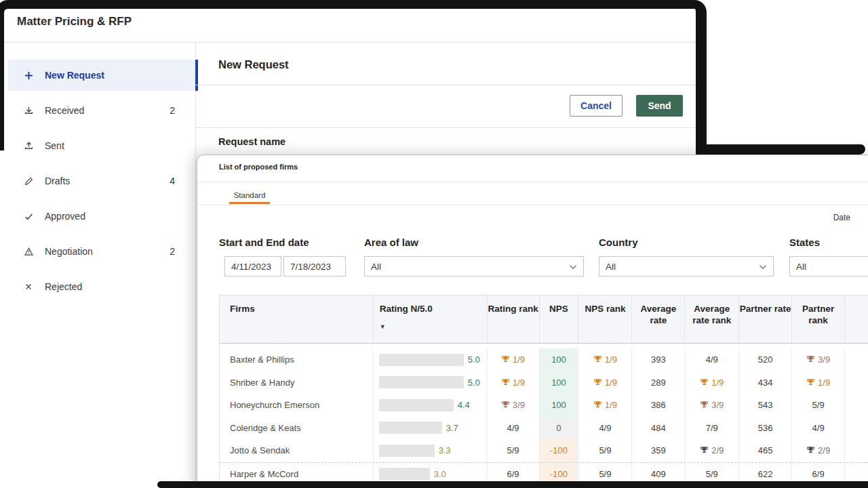  What do you see at coordinates (514, 319) in the screenshot?
I see `column-header-rating-rank: Rating rank` at bounding box center [514, 319].